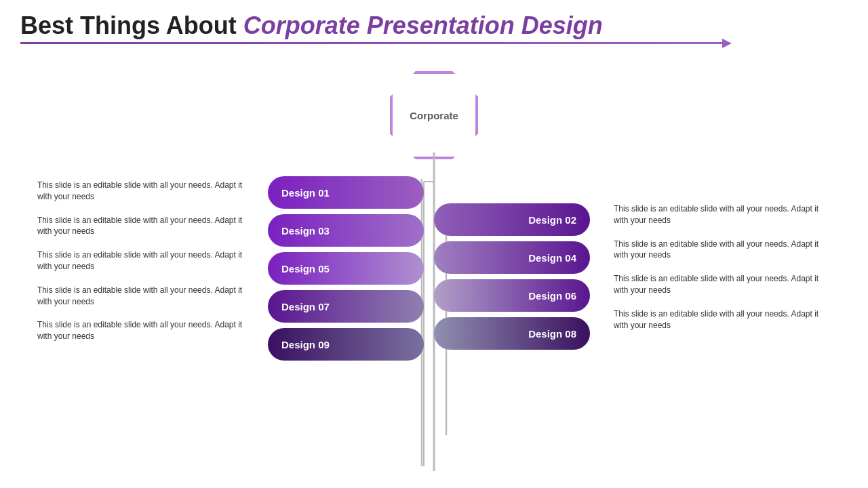 The width and height of the screenshot is (868, 488). What do you see at coordinates (372, 43) in the screenshot?
I see `header-underline` at bounding box center [372, 43].